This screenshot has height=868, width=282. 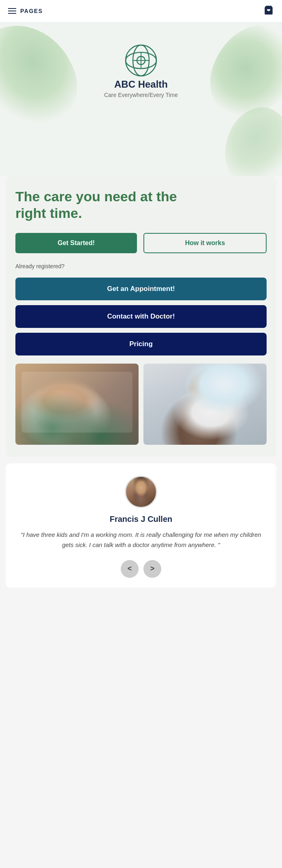 I want to click on already-registered-text: Already registered?, so click(x=141, y=266).